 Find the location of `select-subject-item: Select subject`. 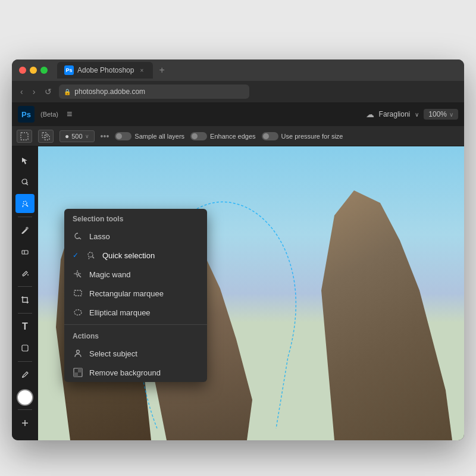

select-subject-item: Select subject is located at coordinates (136, 353).